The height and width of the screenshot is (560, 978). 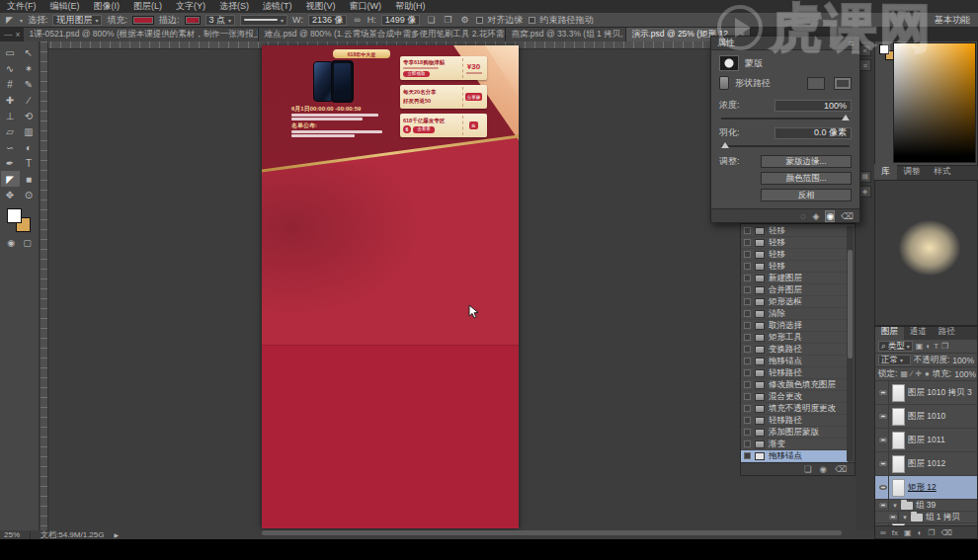 What do you see at coordinates (794, 290) in the screenshot?
I see `history-state-row: 合并图层` at bounding box center [794, 290].